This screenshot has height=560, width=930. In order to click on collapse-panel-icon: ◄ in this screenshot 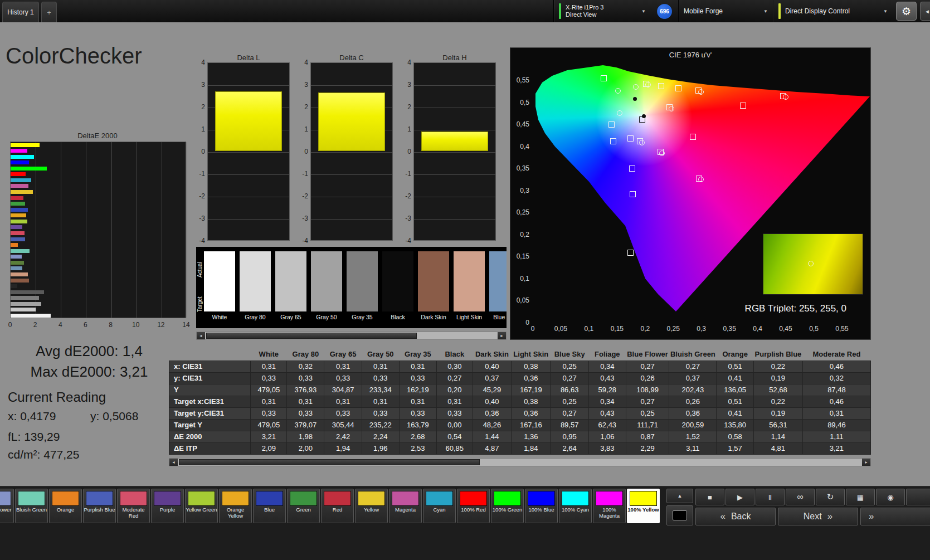, I will do `click(925, 11)`.